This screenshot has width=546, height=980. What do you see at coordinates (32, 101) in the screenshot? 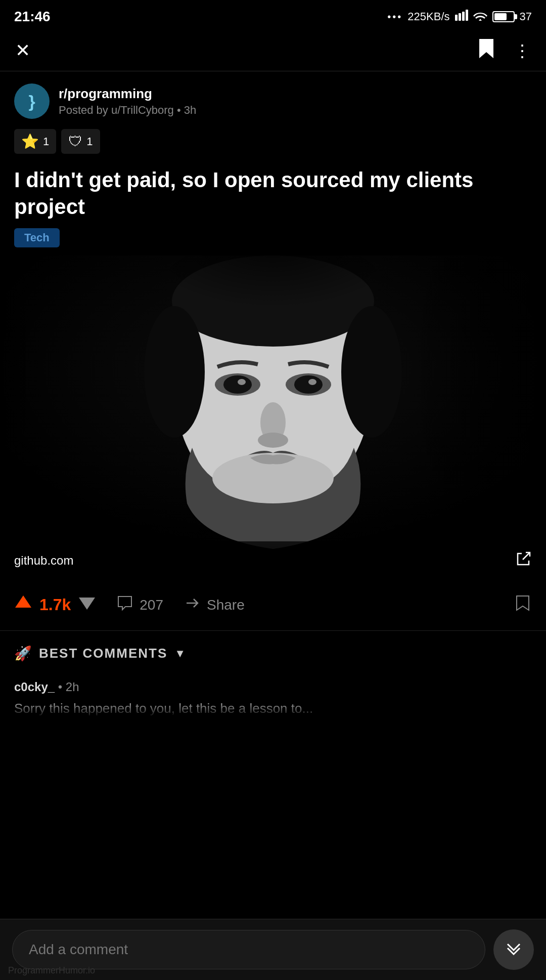
I see `subreddit-avatar: }` at bounding box center [32, 101].